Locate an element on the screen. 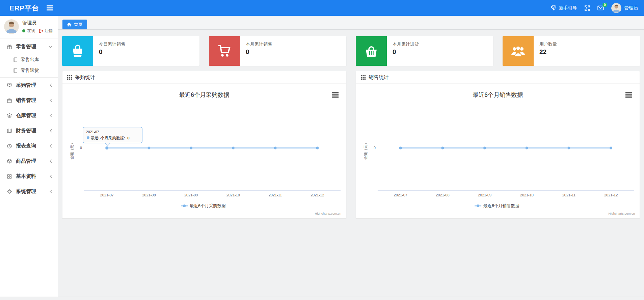 The width and height of the screenshot is (644, 300). avatar is located at coordinates (11, 27).